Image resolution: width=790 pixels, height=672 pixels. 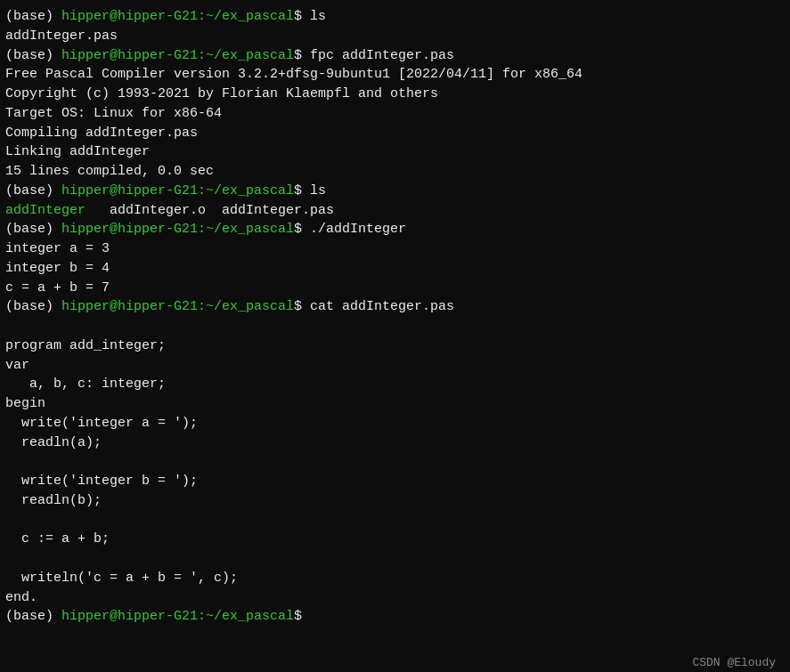 I want to click on terminal-line: a, b, c: integer;, so click(x=395, y=385).